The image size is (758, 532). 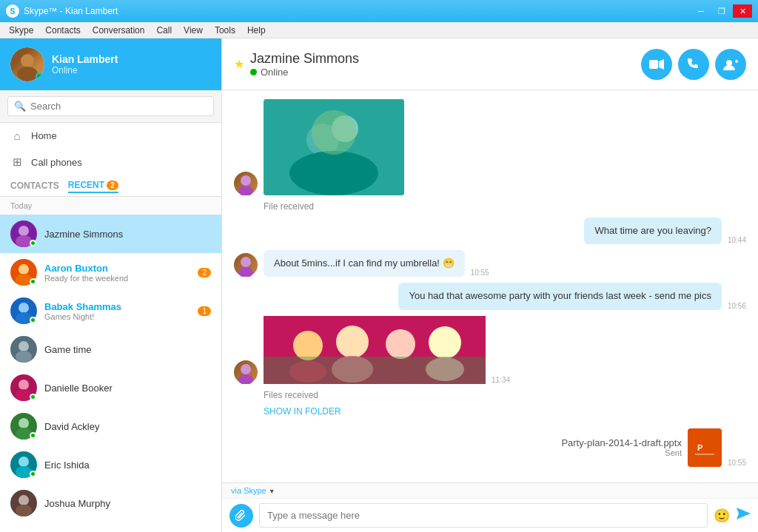 I want to click on contact-item-eric: Eric Ishida, so click(x=111, y=465).